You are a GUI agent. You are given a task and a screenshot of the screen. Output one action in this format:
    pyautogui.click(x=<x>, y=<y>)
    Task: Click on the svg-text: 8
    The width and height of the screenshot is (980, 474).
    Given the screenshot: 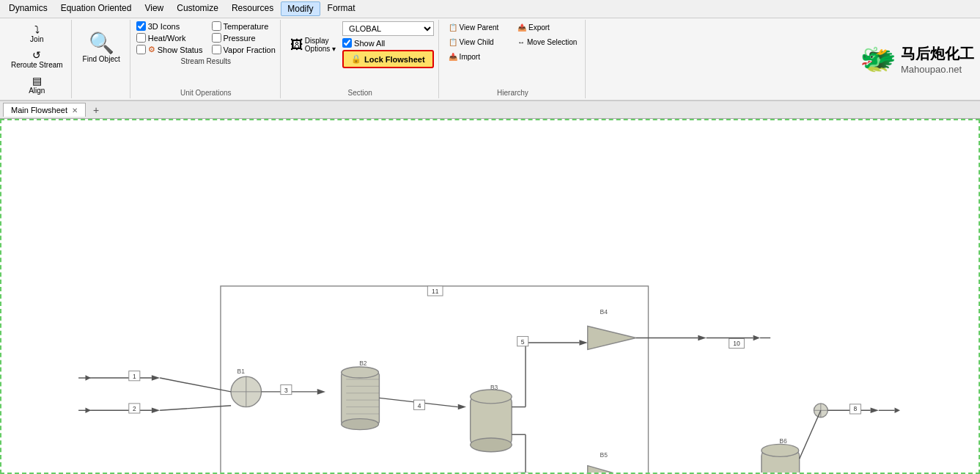 What is the action you would take?
    pyautogui.click(x=855, y=409)
    